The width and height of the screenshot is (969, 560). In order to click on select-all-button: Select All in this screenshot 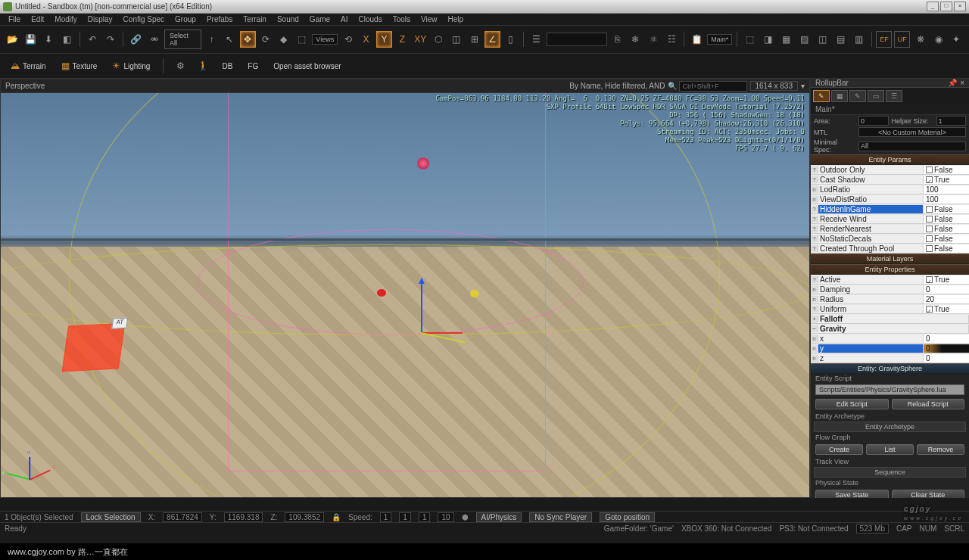, I will do `click(183, 39)`.